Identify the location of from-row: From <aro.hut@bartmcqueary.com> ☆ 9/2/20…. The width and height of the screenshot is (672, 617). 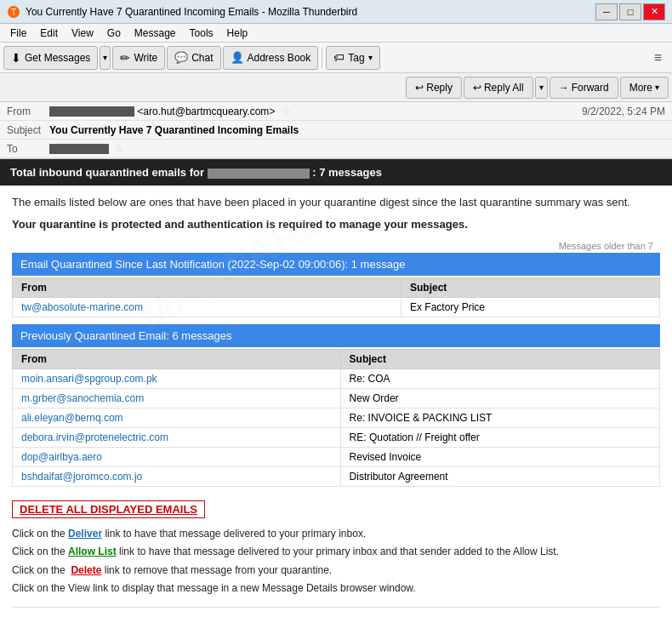
(336, 111).